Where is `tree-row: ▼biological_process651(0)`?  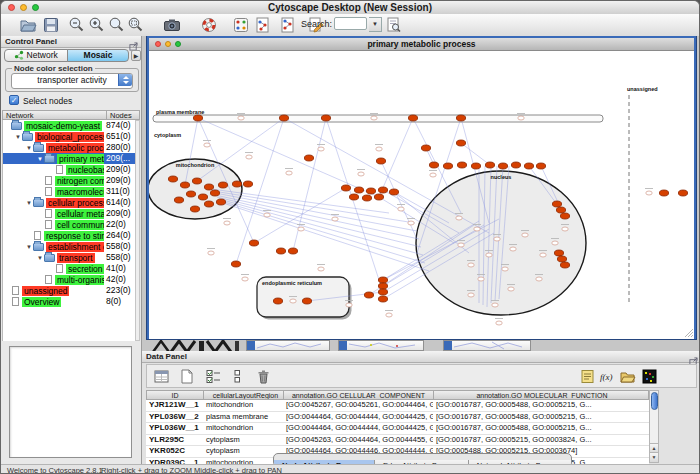
tree-row: ▼biological_process651(0) is located at coordinates (70, 136).